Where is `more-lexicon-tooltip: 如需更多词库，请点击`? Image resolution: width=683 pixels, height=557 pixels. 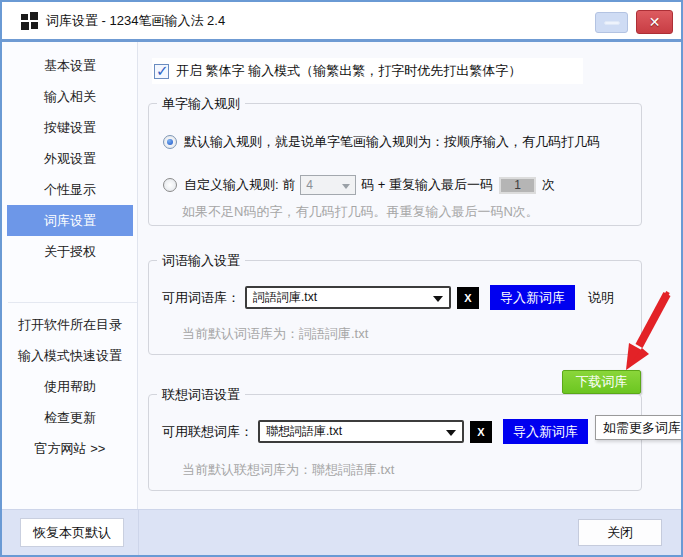 more-lexicon-tooltip: 如需更多词库，请点击 is located at coordinates (639, 428).